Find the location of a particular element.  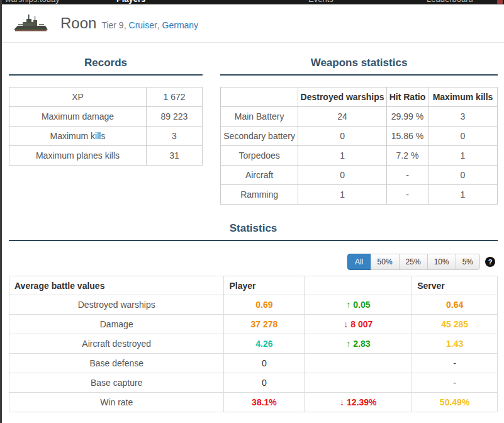

record-label: XP is located at coordinates (78, 97).